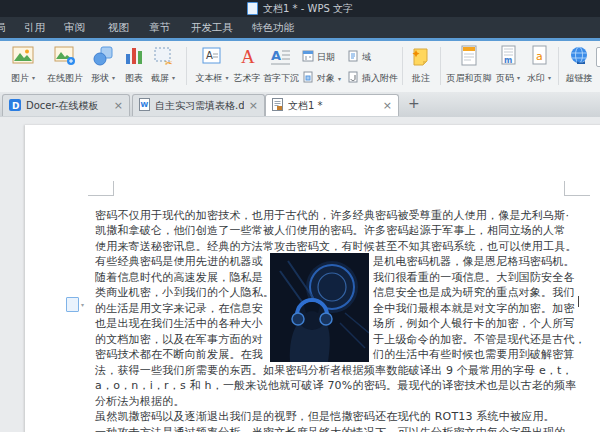 This screenshot has height=432, width=600. What do you see at coordinates (320, 308) in the screenshot?
I see `inline-picture` at bounding box center [320, 308].